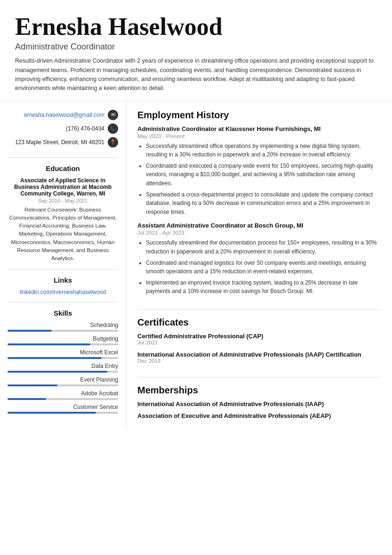  Describe the element at coordinates (259, 354) in the screenshot. I see `cert-name: International Association of Administrat…` at that location.